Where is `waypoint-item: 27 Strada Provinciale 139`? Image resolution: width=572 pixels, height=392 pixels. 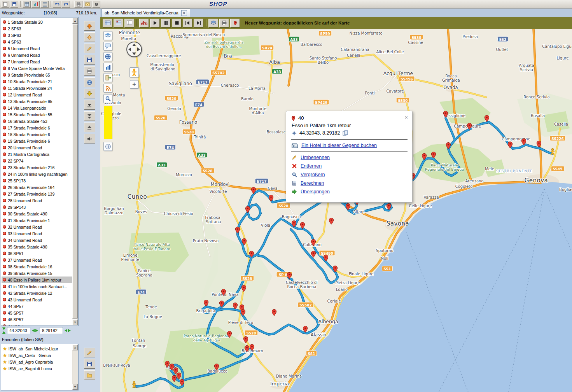
waypoint-item: 27 Strada Provinciale 139 is located at coordinates (37, 194).